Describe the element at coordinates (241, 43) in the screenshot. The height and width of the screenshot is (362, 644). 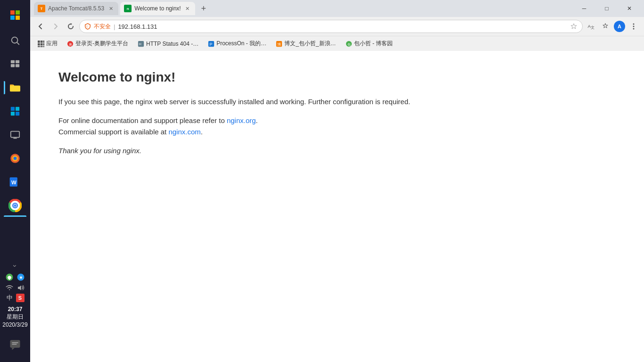
I see `bookmark-processon-label: ProcessOn - 我的…` at that location.